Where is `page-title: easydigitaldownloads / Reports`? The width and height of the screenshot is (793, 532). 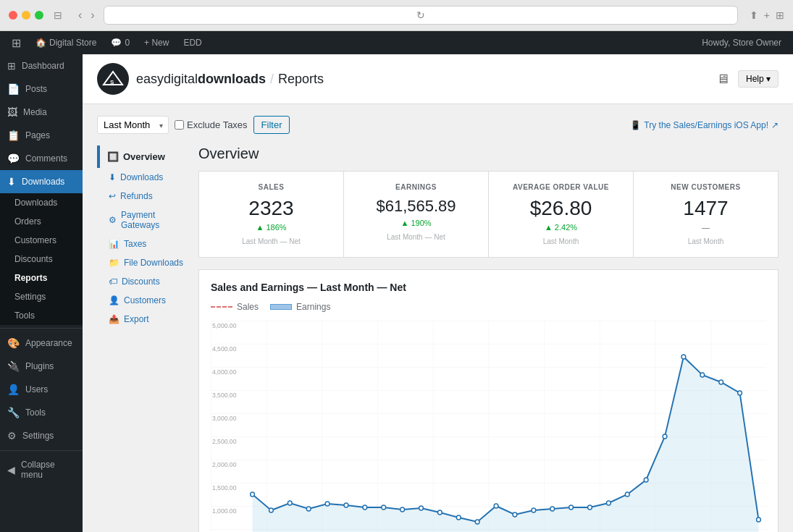 page-title: easydigitaldownloads / Reports is located at coordinates (230, 80).